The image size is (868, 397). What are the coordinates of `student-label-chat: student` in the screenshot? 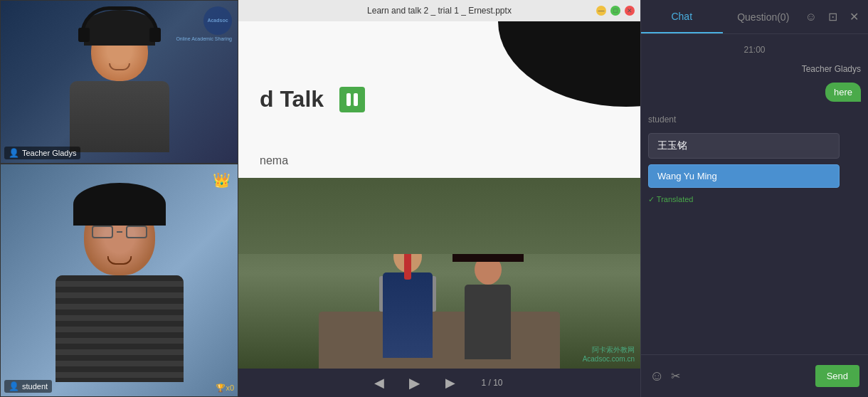 It's located at (754, 120).